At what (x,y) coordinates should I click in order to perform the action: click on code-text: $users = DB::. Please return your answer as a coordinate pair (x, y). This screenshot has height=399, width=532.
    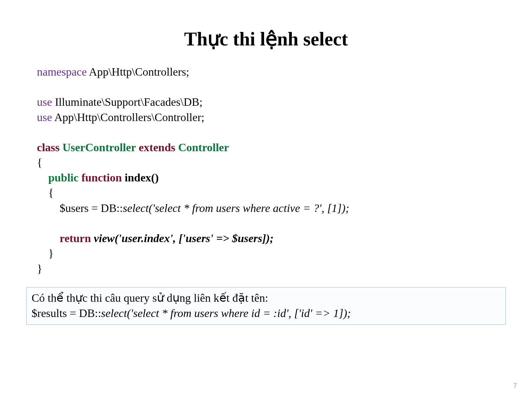
    Looking at the image, I should click on (91, 208).